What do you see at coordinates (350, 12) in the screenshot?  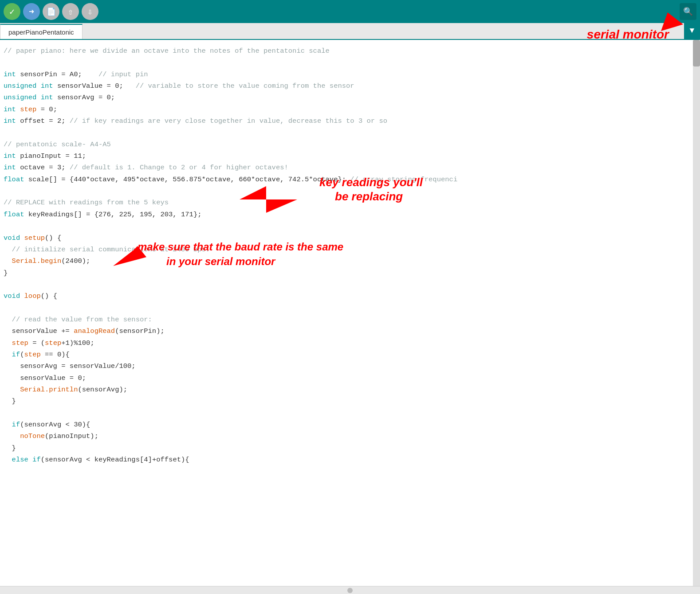 I see `toolbar: ✓ ➜ 📄 ⇧ ⇩ 🔍` at bounding box center [350, 12].